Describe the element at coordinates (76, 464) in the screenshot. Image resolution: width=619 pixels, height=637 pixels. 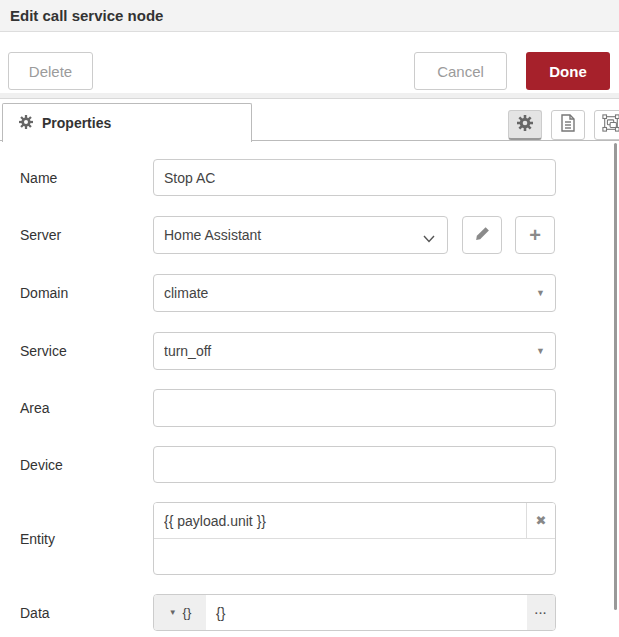
I see `device-label: Device` at that location.